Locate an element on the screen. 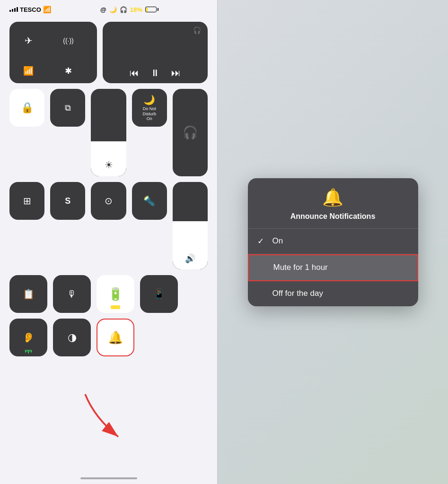  airpods-icon: 🎧 is located at coordinates (197, 30).